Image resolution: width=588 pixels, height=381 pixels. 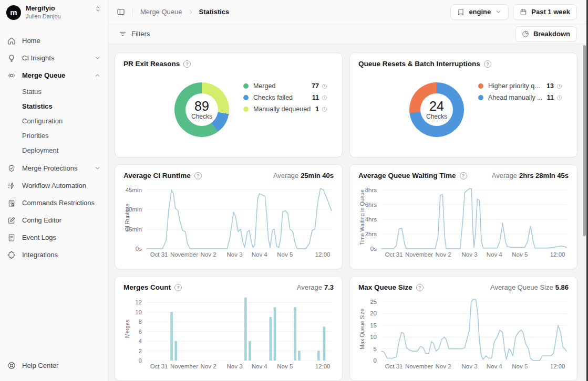 I want to click on calendar-icon, so click(x=523, y=12).